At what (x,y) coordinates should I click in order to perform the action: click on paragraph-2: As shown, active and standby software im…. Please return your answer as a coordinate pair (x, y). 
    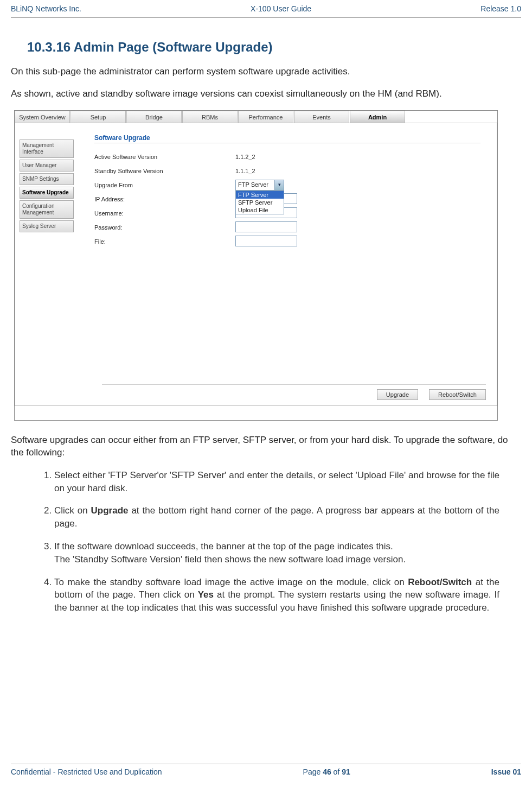
    Looking at the image, I should click on (266, 94).